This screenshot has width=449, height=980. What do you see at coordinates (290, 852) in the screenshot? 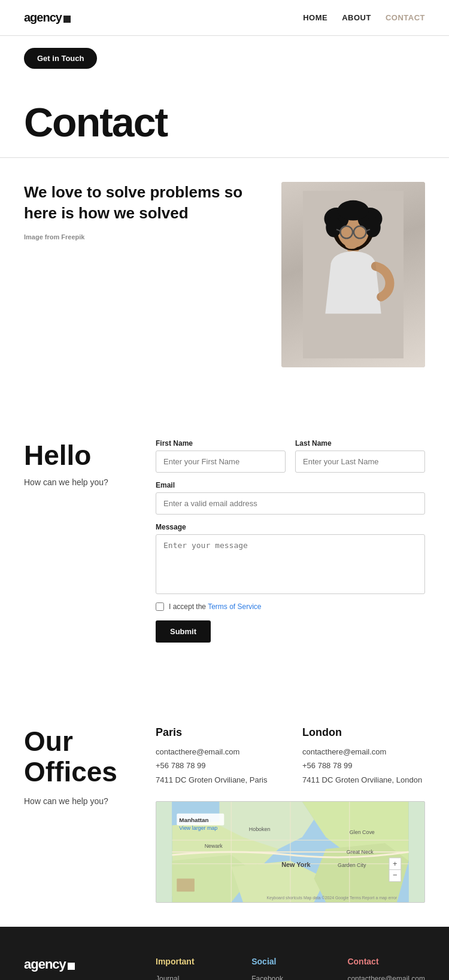
I see `map-container: Newark New York Glen Cove Great Neck Gar…` at bounding box center [290, 852].